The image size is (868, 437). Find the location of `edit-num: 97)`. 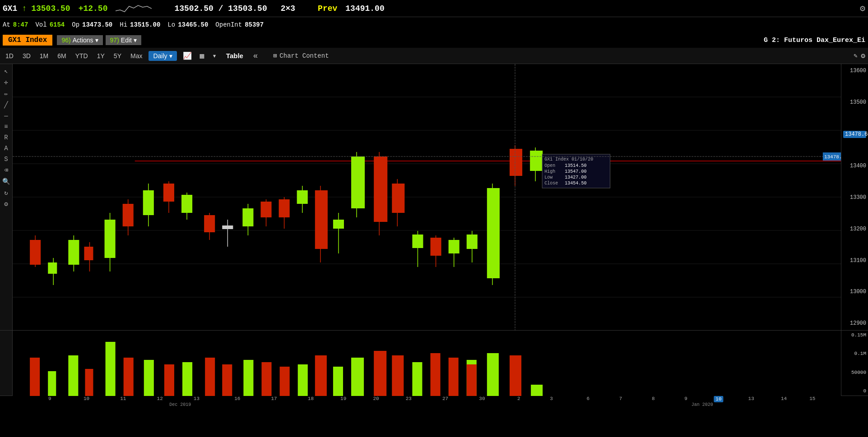

edit-num: 97) is located at coordinates (115, 40).